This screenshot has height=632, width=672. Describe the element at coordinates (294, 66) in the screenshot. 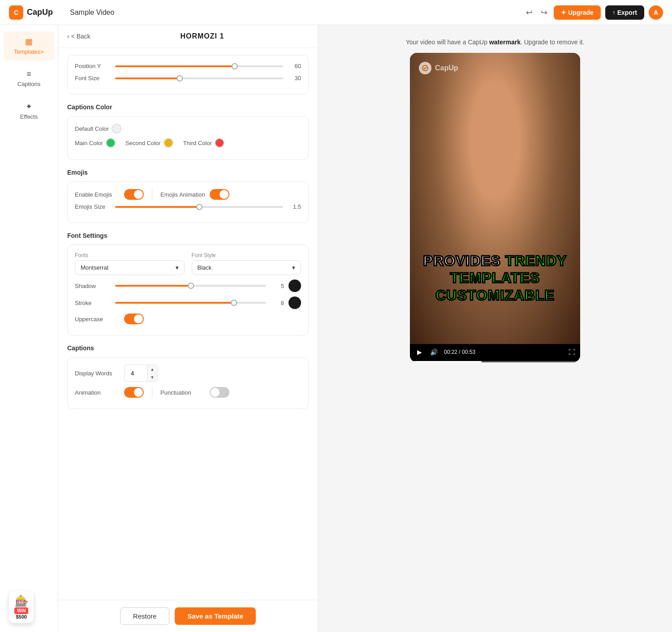

I see `position-y-value: 60` at that location.